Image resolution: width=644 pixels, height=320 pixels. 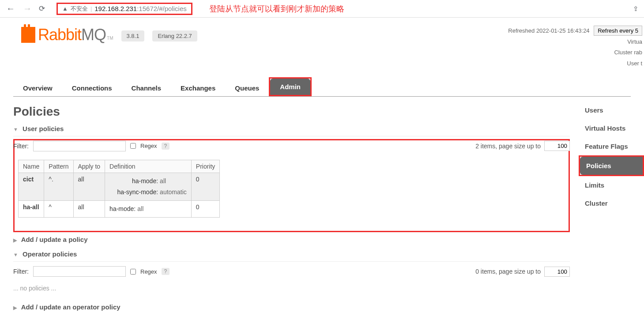 I want to click on browser-toolbar: ← → ⟳ ▲ 不安全 | 192.168.2.231:15672/#/poli…, so click(x=322, y=9).